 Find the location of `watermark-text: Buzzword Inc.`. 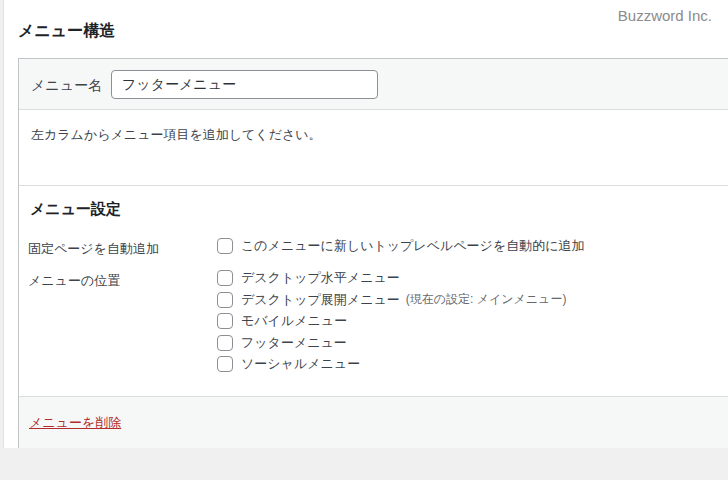

watermark-text: Buzzword Inc. is located at coordinates (665, 16).